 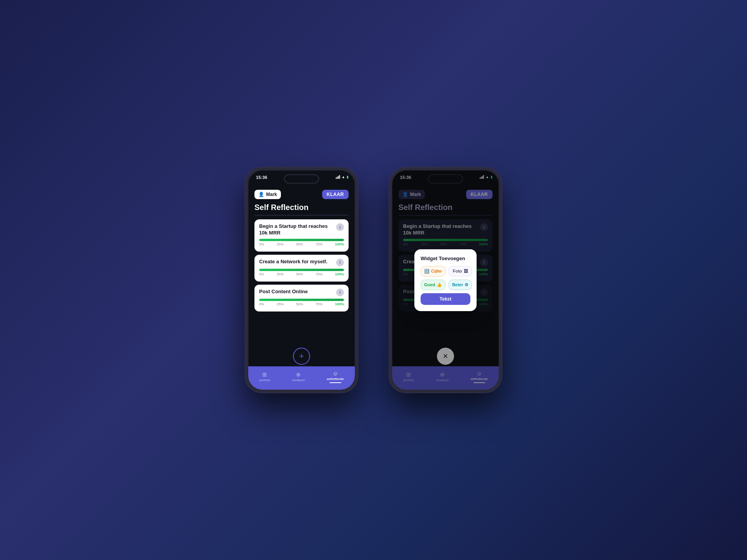 What do you see at coordinates (298, 374) in the screenshot?
I see `feedback-icon-left: ⊕` at bounding box center [298, 374].